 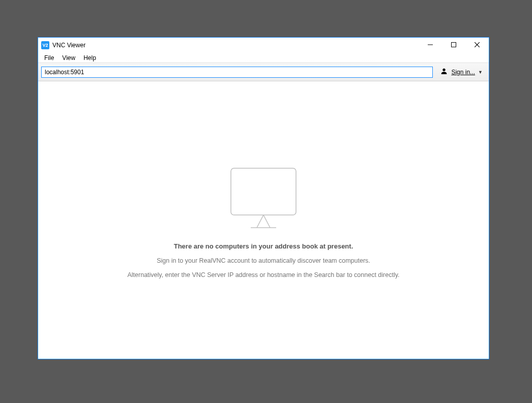 What do you see at coordinates (477, 45) in the screenshot?
I see `close-button` at bounding box center [477, 45].